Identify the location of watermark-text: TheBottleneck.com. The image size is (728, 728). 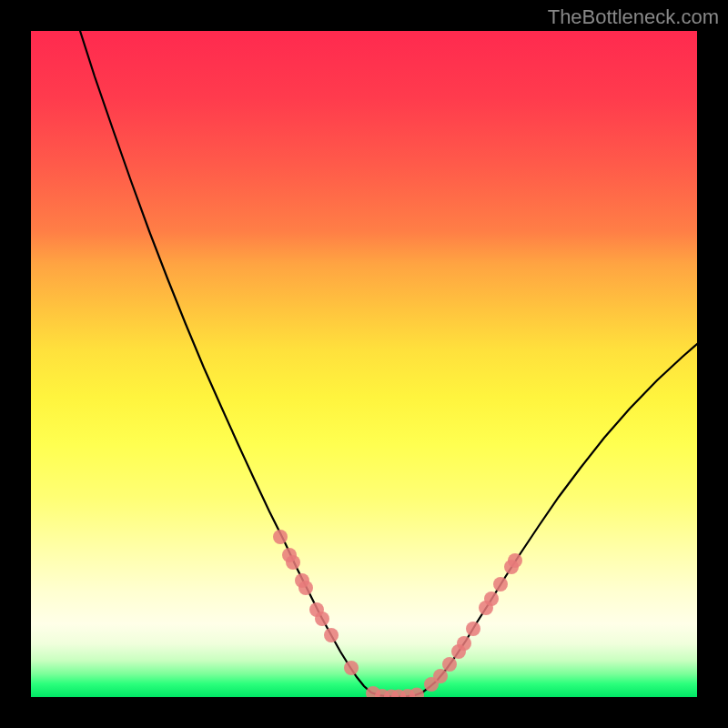
(633, 17).